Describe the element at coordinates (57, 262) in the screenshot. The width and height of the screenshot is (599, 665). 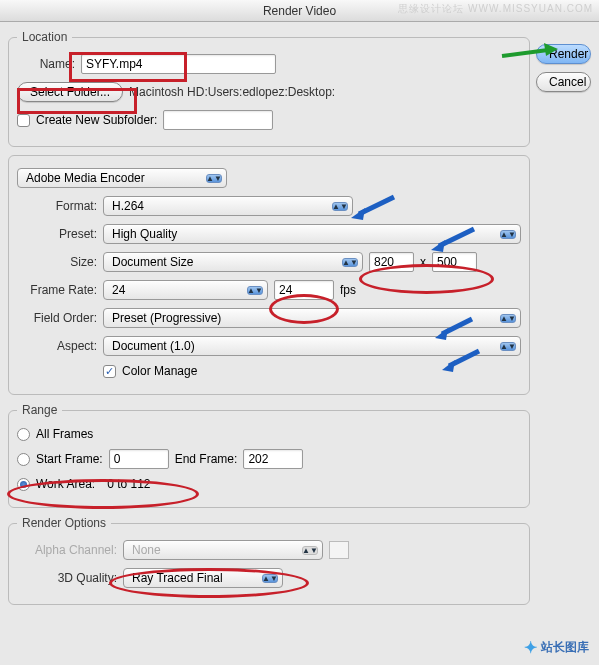
I see `size-label: Size:` at that location.